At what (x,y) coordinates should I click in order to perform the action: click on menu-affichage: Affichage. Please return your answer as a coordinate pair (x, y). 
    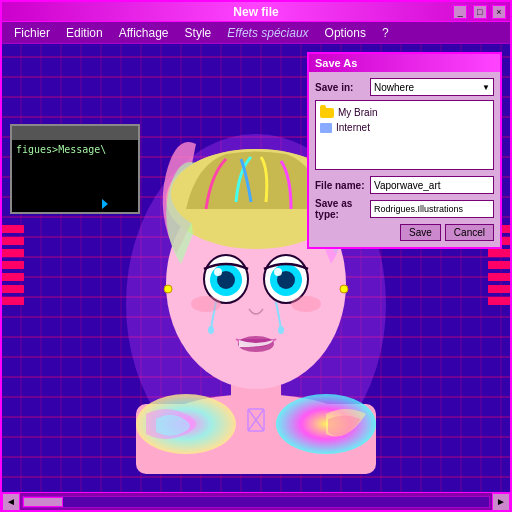
    Looking at the image, I should click on (144, 33).